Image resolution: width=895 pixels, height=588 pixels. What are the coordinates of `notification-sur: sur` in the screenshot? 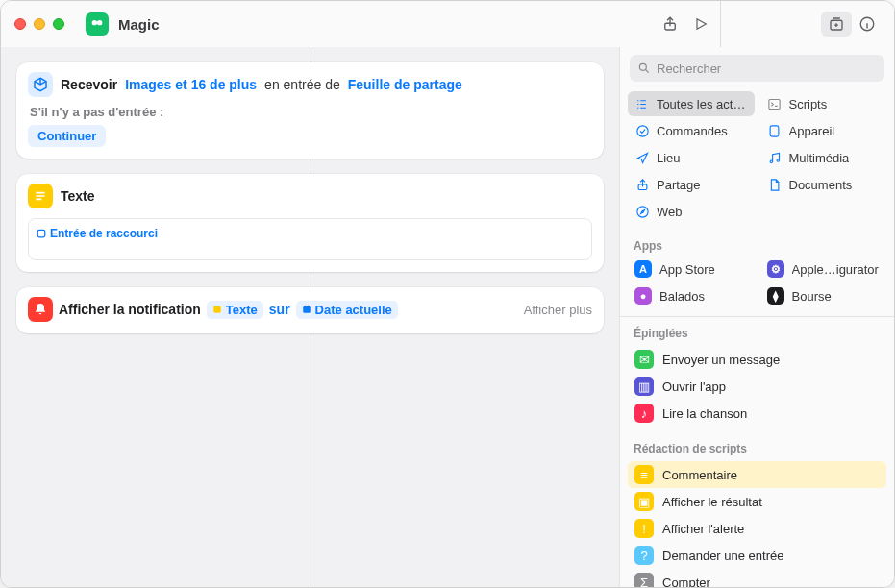 It's located at (280, 309).